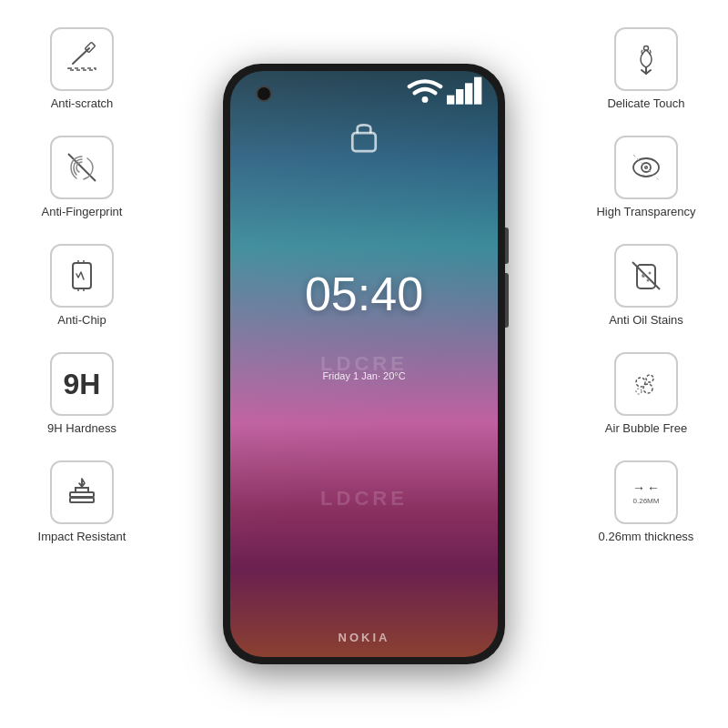 The height and width of the screenshot is (728, 728). What do you see at coordinates (646, 384) in the screenshot?
I see `bubble-icon` at bounding box center [646, 384].